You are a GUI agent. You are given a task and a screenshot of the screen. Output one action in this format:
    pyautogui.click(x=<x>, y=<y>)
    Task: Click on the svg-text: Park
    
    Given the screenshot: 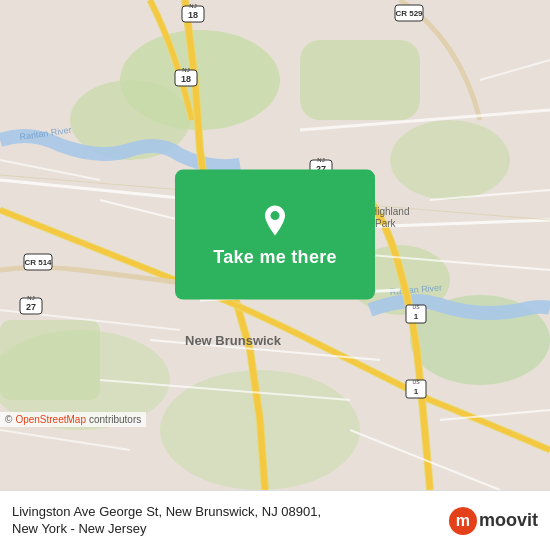 What is the action you would take?
    pyautogui.click(x=386, y=224)
    